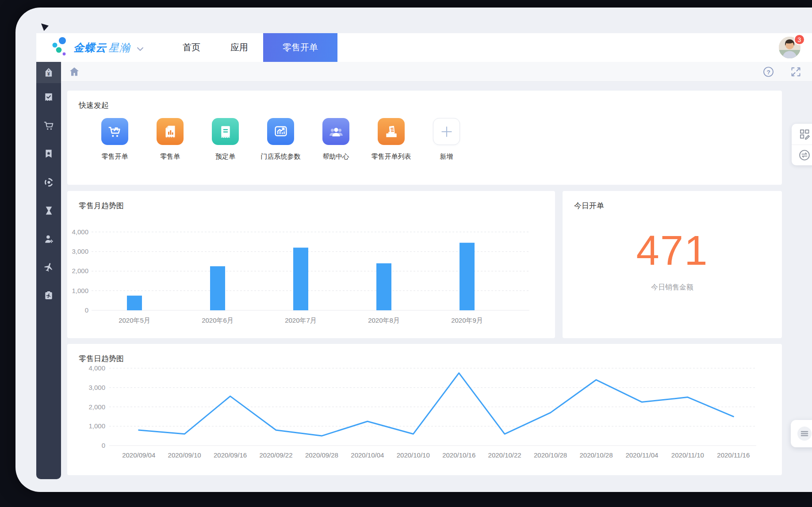 This screenshot has height=507, width=812. I want to click on bar-2020年7月, so click(301, 279).